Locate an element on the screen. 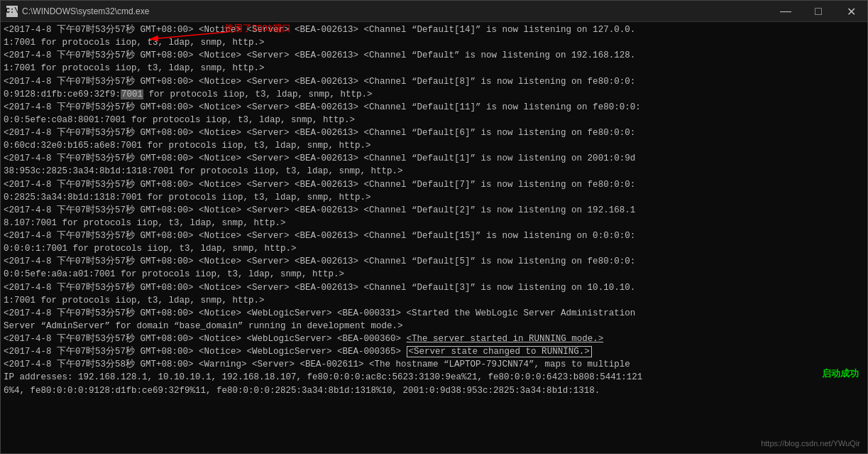  console-line: 38:953c:2825:3a34:8b1d:1318:7001 for pro… is located at coordinates (434, 171).